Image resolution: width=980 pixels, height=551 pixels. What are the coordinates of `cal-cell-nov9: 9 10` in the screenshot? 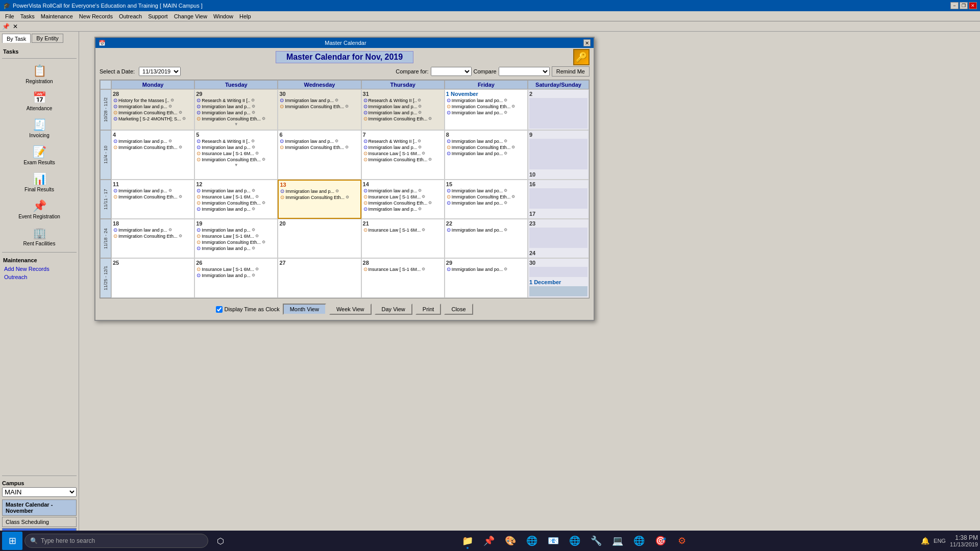 It's located at (558, 155).